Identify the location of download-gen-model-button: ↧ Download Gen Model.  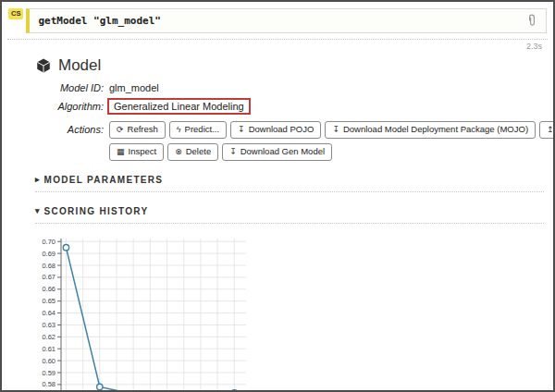
(278, 152).